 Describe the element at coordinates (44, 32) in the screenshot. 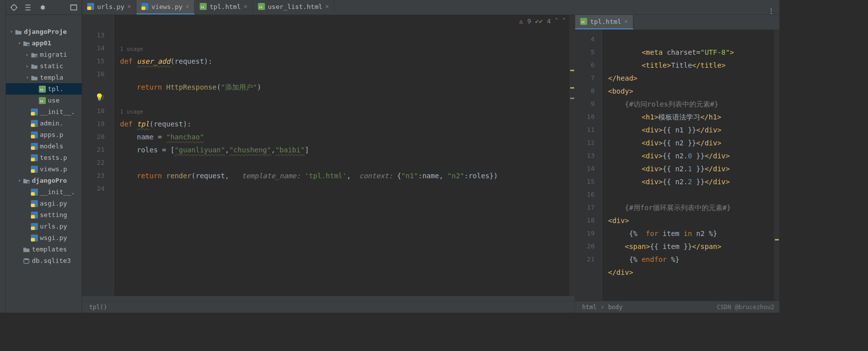

I see `tree-item-djangoProje: ▾djangoProje` at that location.